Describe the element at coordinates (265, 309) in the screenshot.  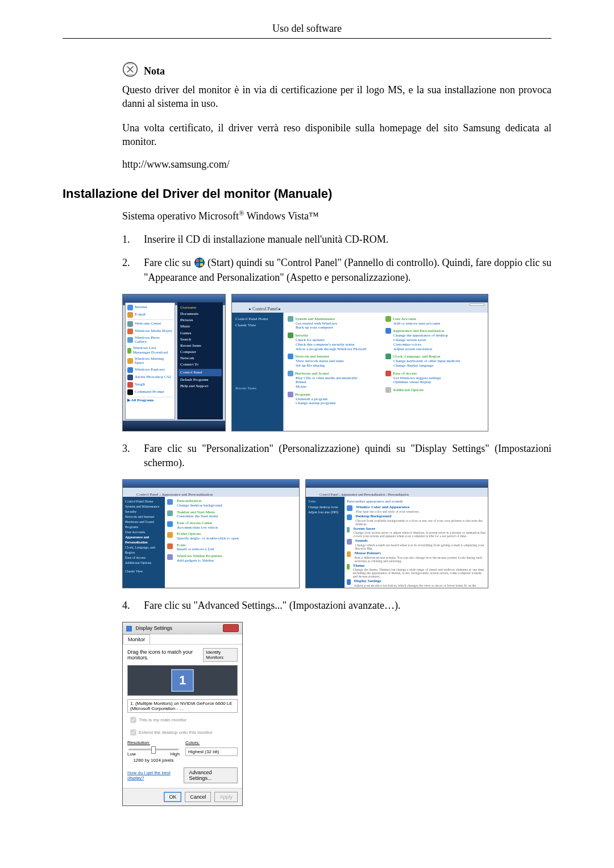
I see `cp-breadcrumb: Control Panel` at that location.